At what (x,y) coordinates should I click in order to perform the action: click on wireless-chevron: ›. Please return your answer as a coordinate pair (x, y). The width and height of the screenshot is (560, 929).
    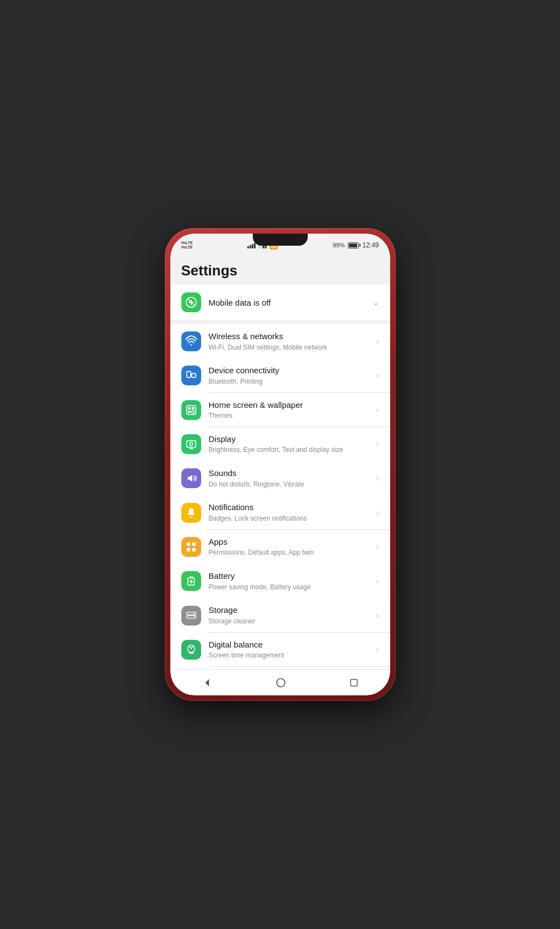
    Looking at the image, I should click on (377, 341).